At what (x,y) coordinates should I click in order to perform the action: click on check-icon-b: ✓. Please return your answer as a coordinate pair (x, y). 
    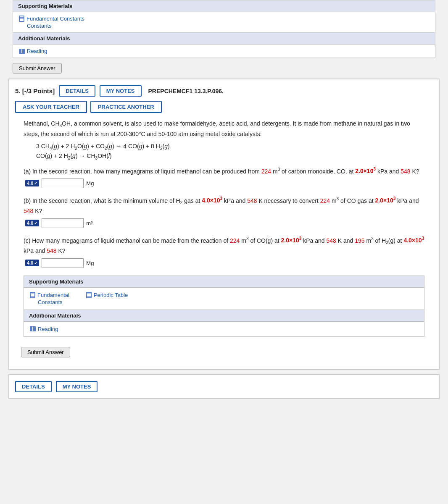
    Looking at the image, I should click on (36, 223).